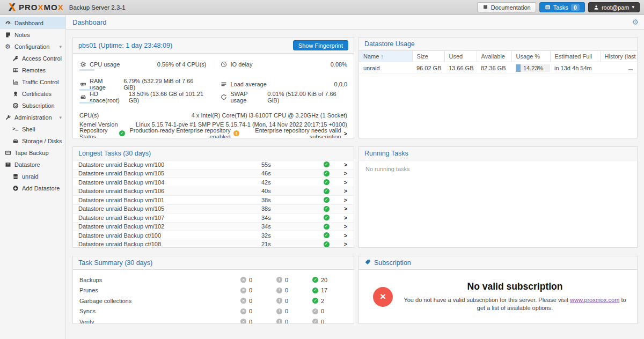 The width and height of the screenshot is (644, 339). What do you see at coordinates (33, 23) in the screenshot?
I see `sidebar-item-dashboard: Dashboard` at bounding box center [33, 23].